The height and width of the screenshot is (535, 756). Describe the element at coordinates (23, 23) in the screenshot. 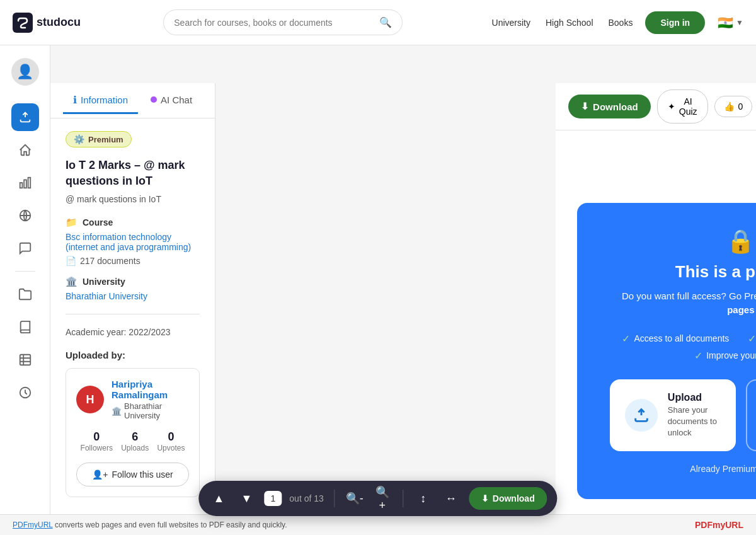

I see `logo-icon` at that location.